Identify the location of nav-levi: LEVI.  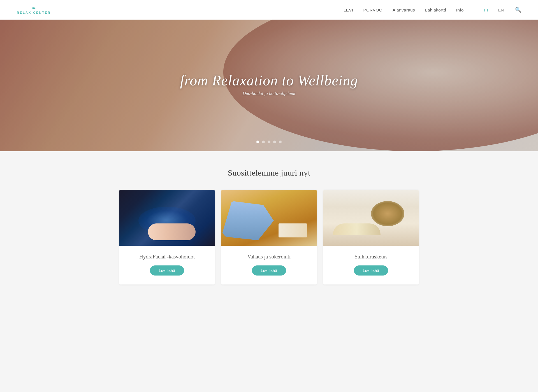
(349, 10).